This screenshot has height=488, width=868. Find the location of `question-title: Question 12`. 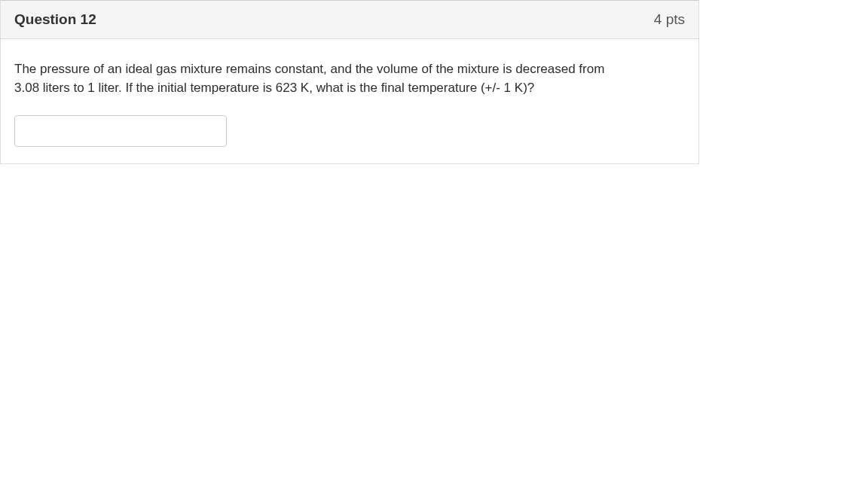

question-title: Question 12 is located at coordinates (56, 20).